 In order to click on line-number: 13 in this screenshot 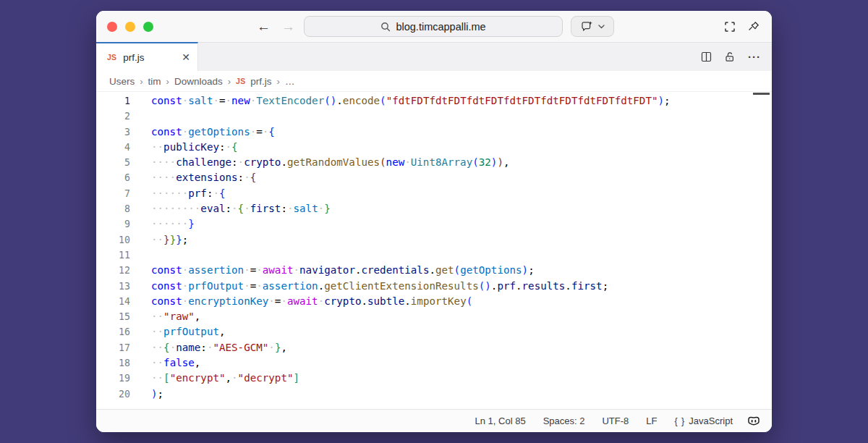, I will do `click(113, 287)`.